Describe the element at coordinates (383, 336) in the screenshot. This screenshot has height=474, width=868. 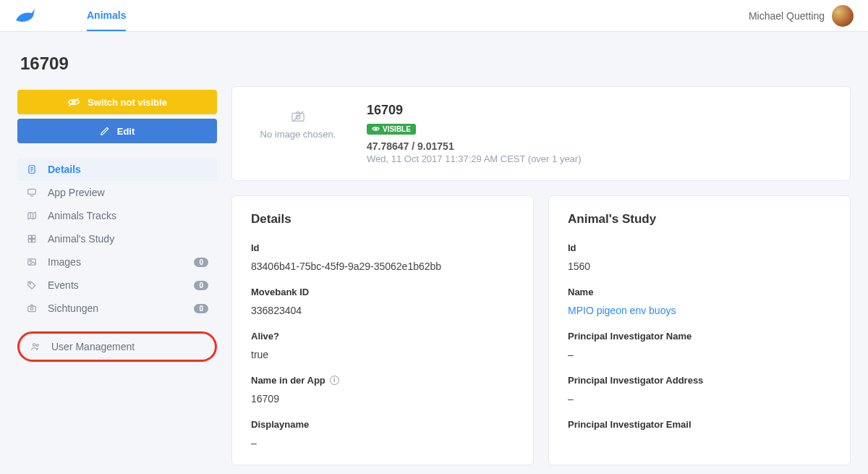
I see `field-label-alive: Alive?` at that location.